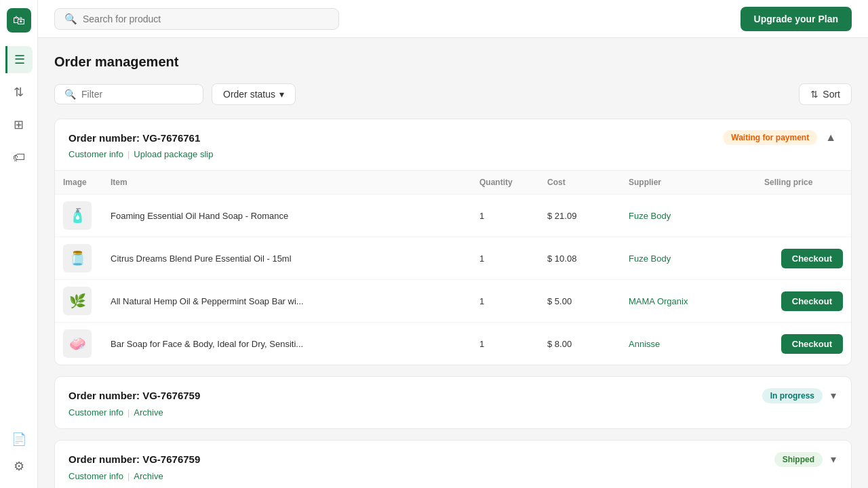 Image resolution: width=868 pixels, height=488 pixels. I want to click on order-header-3: Order number: VG-7676759 Shipped ▾, so click(453, 454).